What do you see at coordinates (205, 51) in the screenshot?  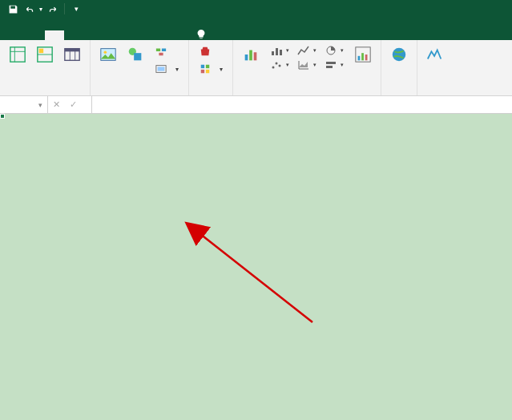 I see `store-icon` at bounding box center [205, 51].